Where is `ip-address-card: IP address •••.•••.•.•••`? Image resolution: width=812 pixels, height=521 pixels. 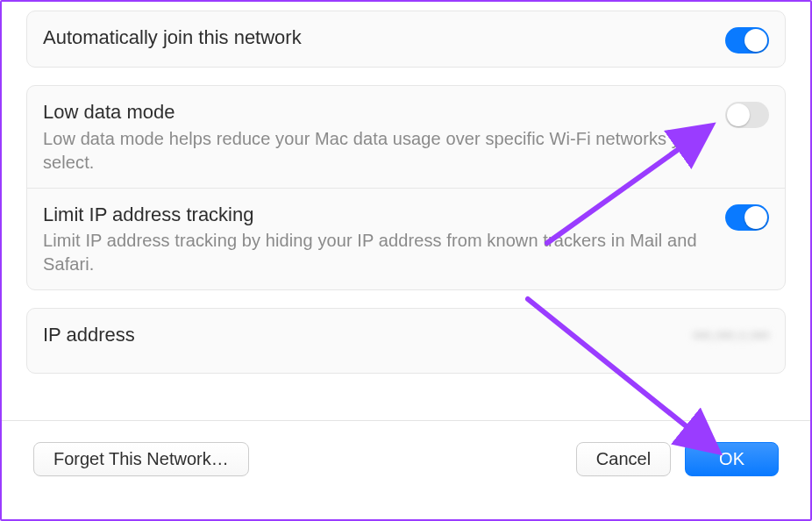 ip-address-card: IP address •••.•••.•.••• is located at coordinates (406, 340).